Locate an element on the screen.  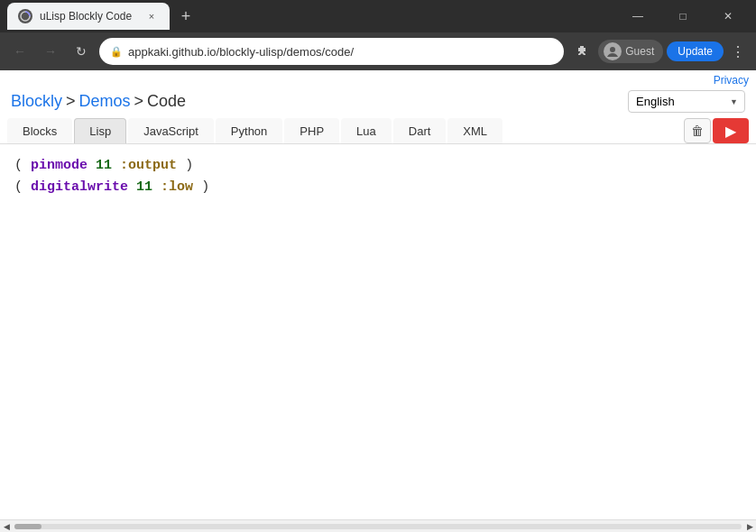
new-tab-button: + is located at coordinates (186, 16).